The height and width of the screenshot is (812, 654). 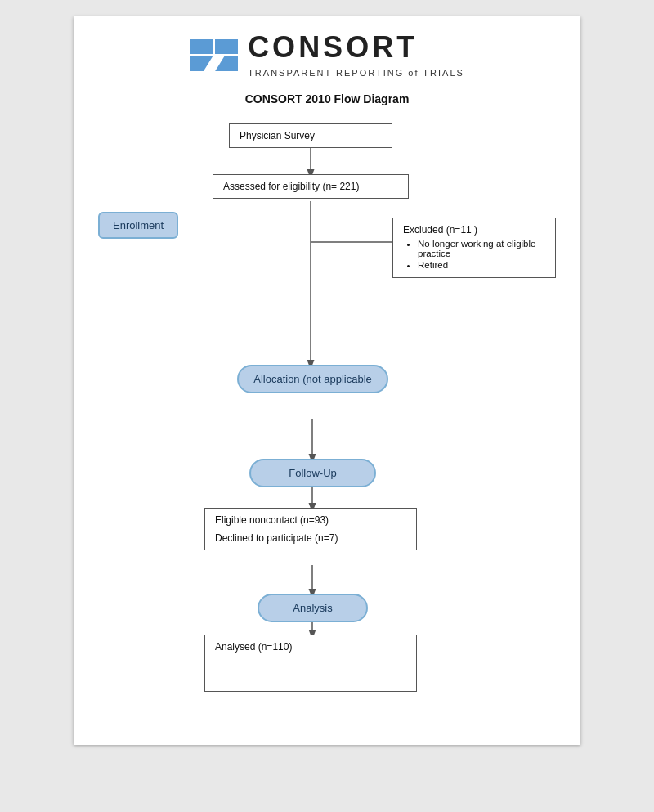 What do you see at coordinates (311, 663) in the screenshot?
I see `analysed-box: Analysed (n=110)` at bounding box center [311, 663].